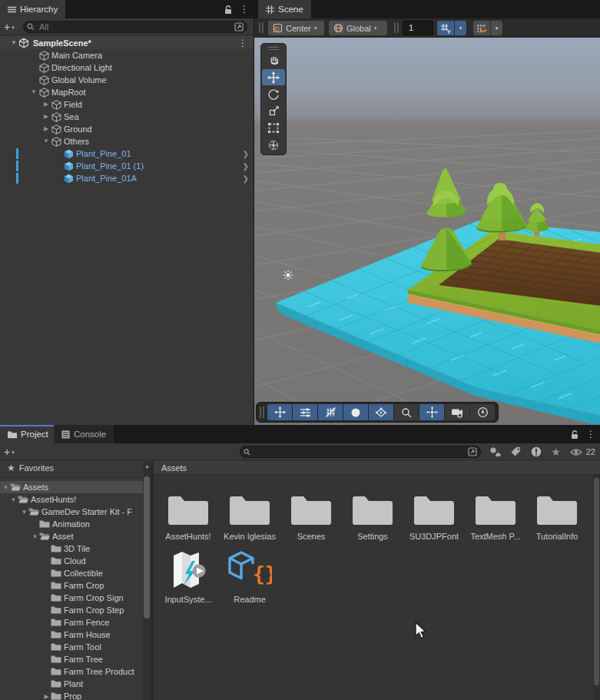  What do you see at coordinates (432, 412) in the screenshot?
I see `snap-move-button` at bounding box center [432, 412].